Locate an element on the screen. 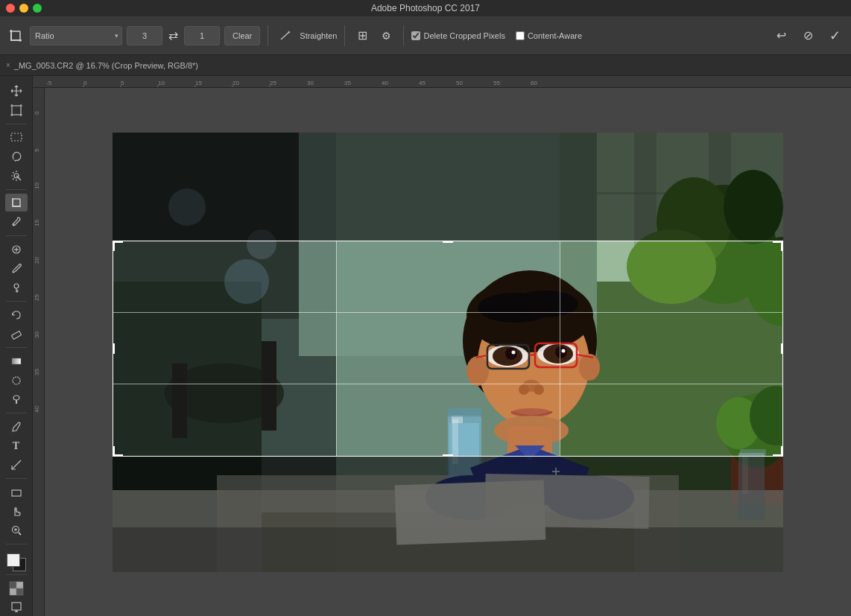 The height and width of the screenshot is (616, 851). dim-overlay-top is located at coordinates (448, 186).